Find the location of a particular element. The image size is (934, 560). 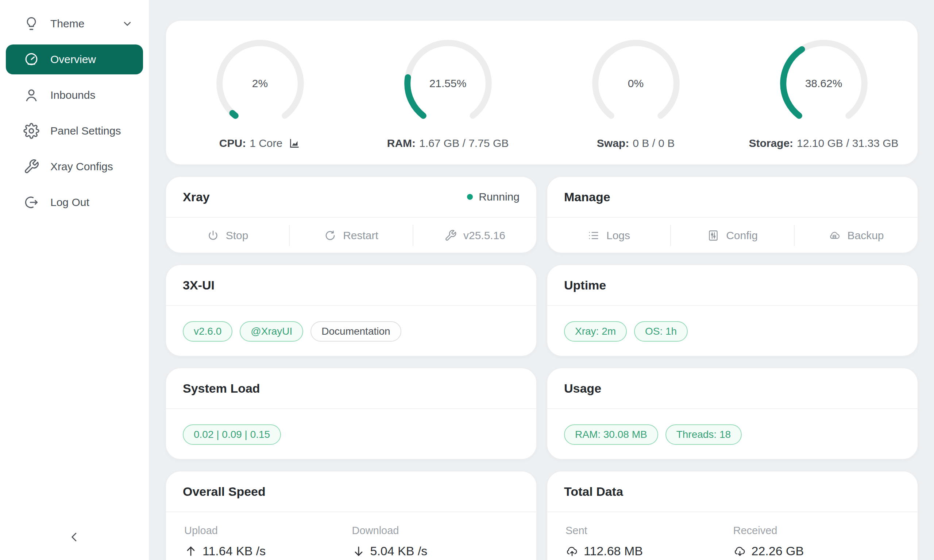

system-load-card: System Load 0.02 | 0.09 | 0.15 is located at coordinates (351, 414).